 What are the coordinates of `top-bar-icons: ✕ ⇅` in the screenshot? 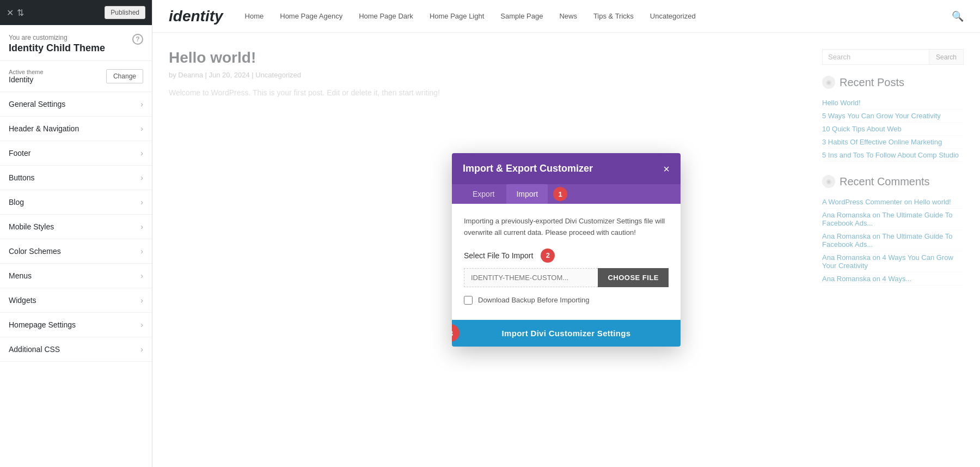 It's located at (15, 13).